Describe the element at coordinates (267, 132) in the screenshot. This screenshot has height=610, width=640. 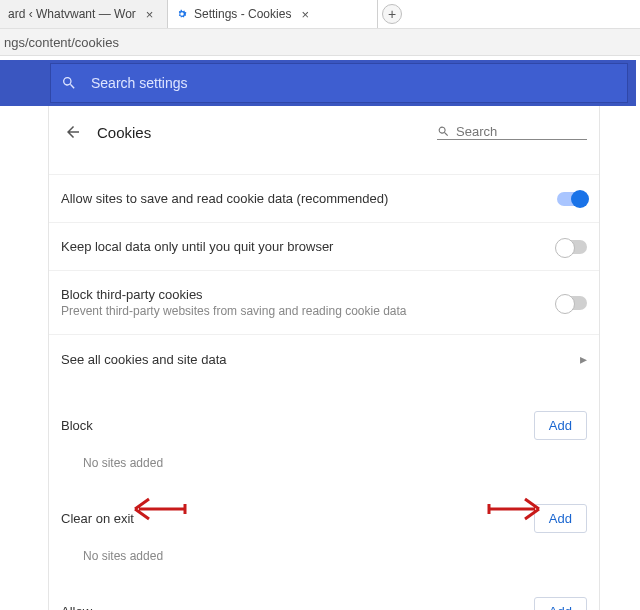
I see `page-title: Cookies` at that location.